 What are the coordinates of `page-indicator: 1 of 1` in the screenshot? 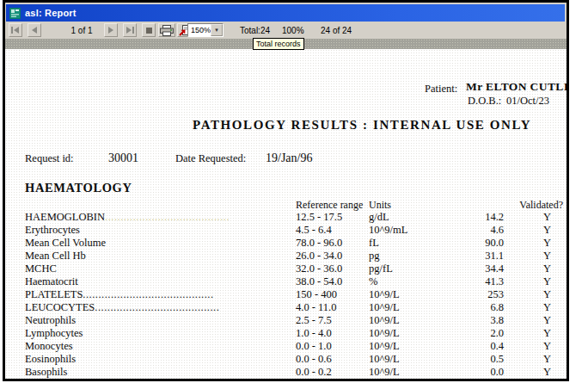 It's located at (82, 31).